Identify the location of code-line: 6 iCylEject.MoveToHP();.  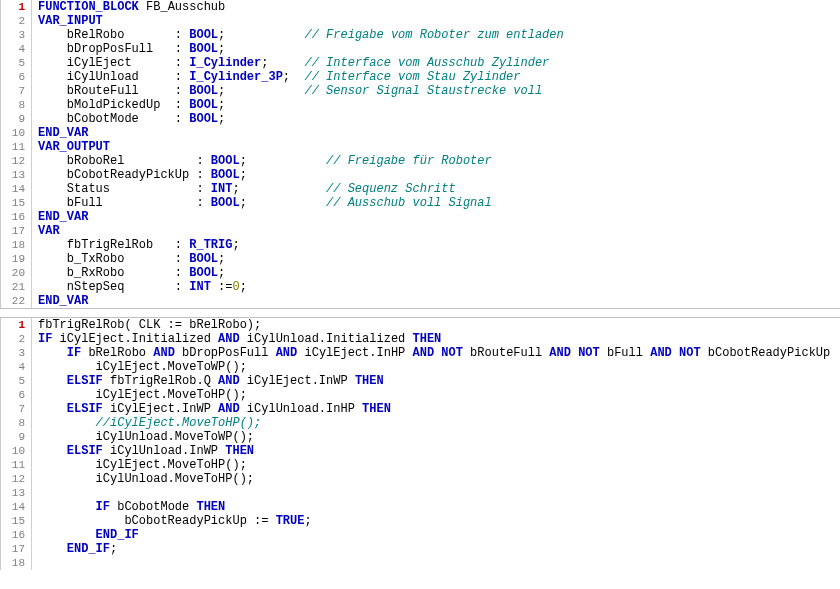
(420, 395).